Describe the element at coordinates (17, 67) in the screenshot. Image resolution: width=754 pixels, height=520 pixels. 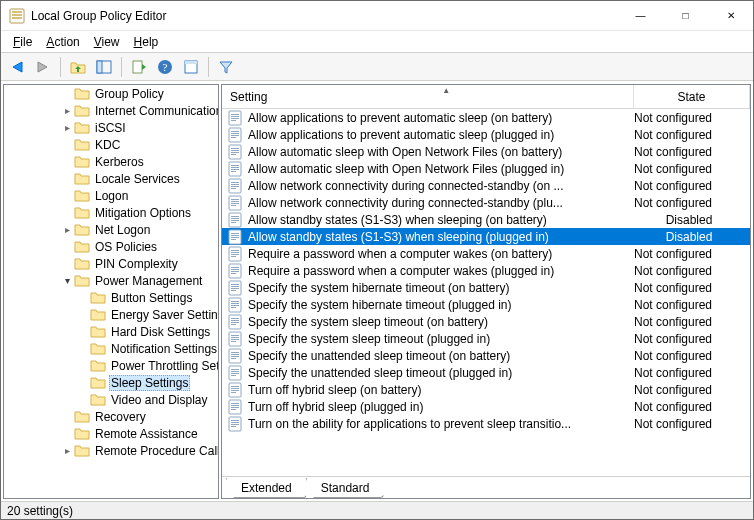
I see `back-button` at that location.